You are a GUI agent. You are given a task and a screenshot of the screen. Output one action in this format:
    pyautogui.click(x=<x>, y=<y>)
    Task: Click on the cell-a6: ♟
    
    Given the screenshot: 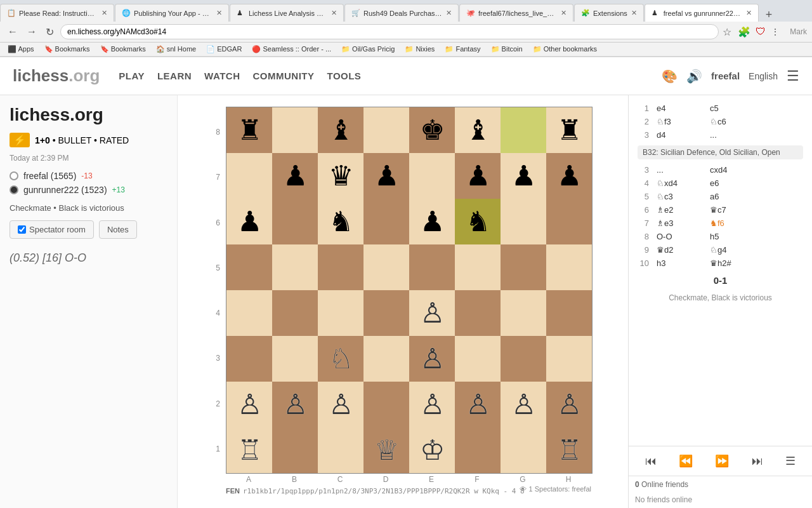 What is the action you would take?
    pyautogui.click(x=249, y=222)
    